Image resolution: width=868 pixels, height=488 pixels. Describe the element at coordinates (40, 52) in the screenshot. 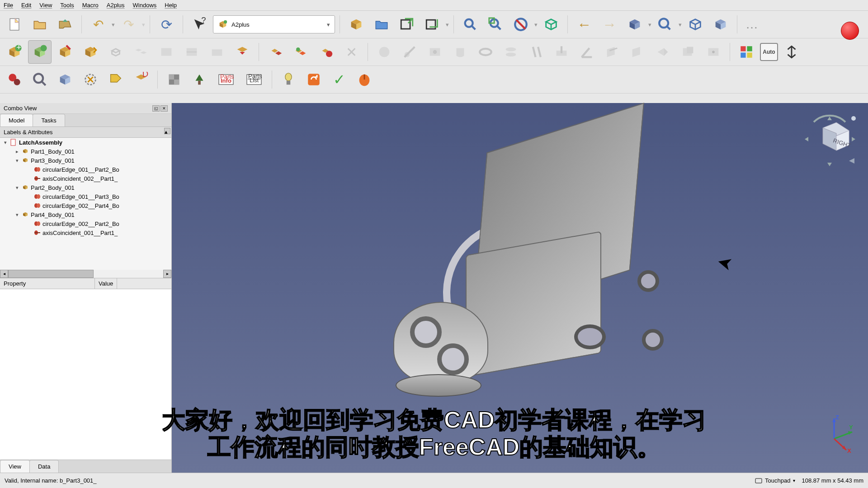

I see `add-shape-button` at that location.